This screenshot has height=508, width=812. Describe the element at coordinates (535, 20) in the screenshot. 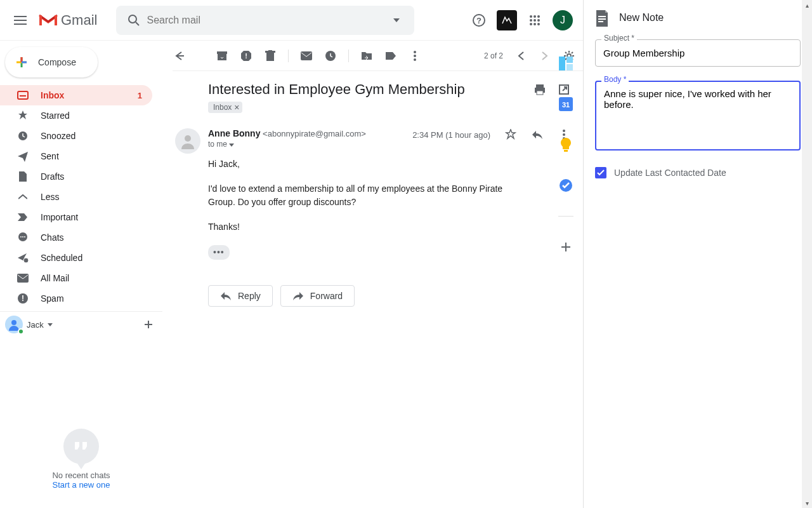

I see `apps-grid-icon` at that location.